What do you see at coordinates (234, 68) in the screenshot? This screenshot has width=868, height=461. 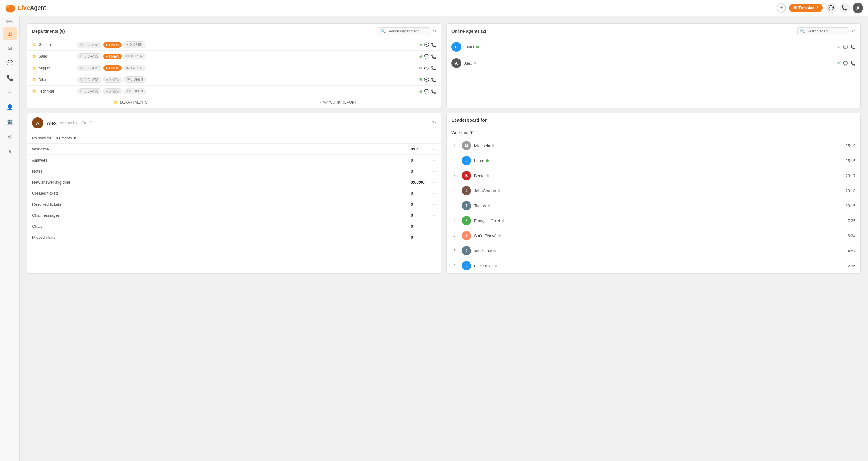 I see `department-row: 📁 Support 0 CHATS ● 1 NEW ✉ 0 OPEN ✉ 💬 📞` at bounding box center [234, 68].